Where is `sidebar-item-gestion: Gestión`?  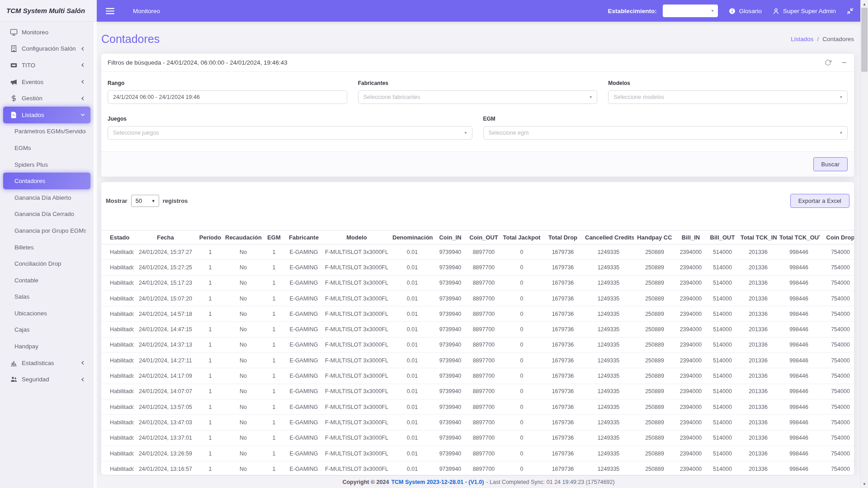 sidebar-item-gestion: Gestión is located at coordinates (47, 99).